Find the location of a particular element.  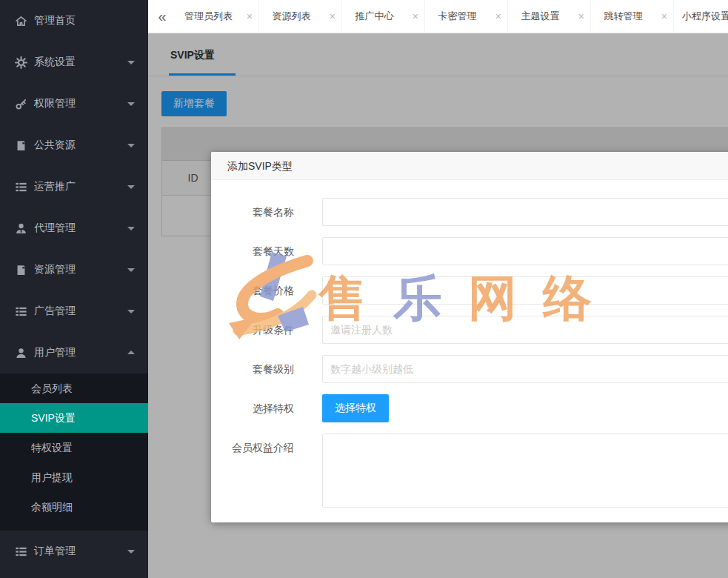

sidebar-item-ads: 广告管理 is located at coordinates (74, 311).